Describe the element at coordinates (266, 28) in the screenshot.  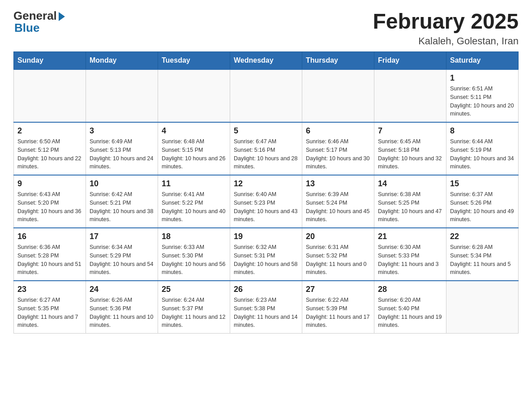
I see `page-header: General Blue February 2025 Kalaleh, Gole…` at that location.